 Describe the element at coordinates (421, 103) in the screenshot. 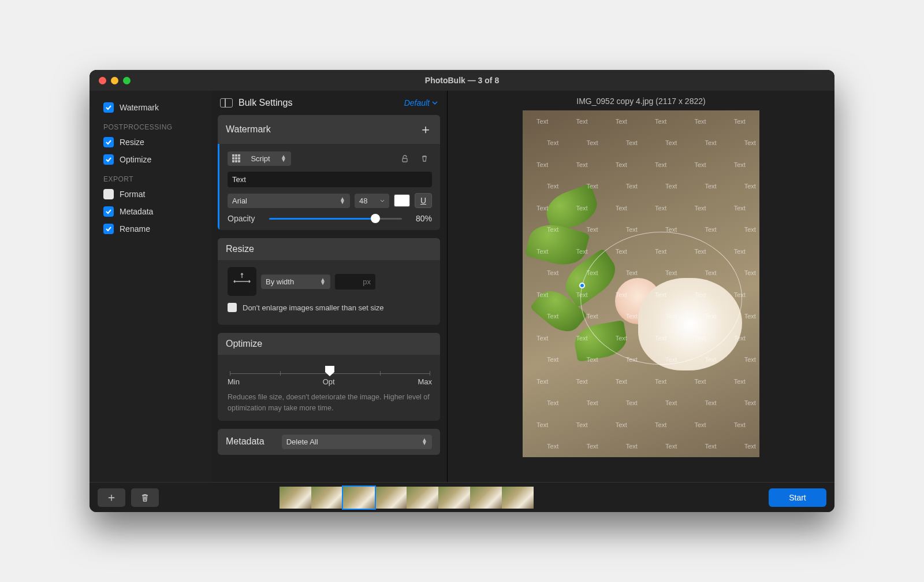

I see `preset-dropdown: Default` at that location.